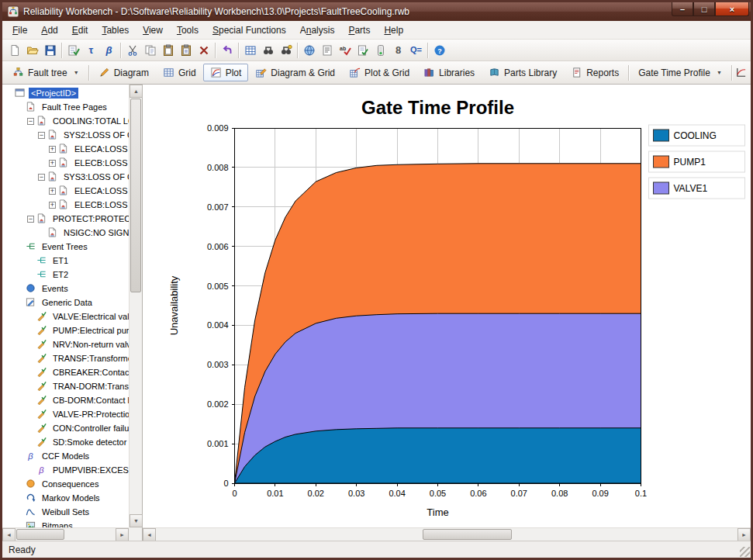 Image resolution: width=753 pixels, height=560 pixels. What do you see at coordinates (65, 498) in the screenshot?
I see `tree-item-markov-models: Markov Models` at bounding box center [65, 498].